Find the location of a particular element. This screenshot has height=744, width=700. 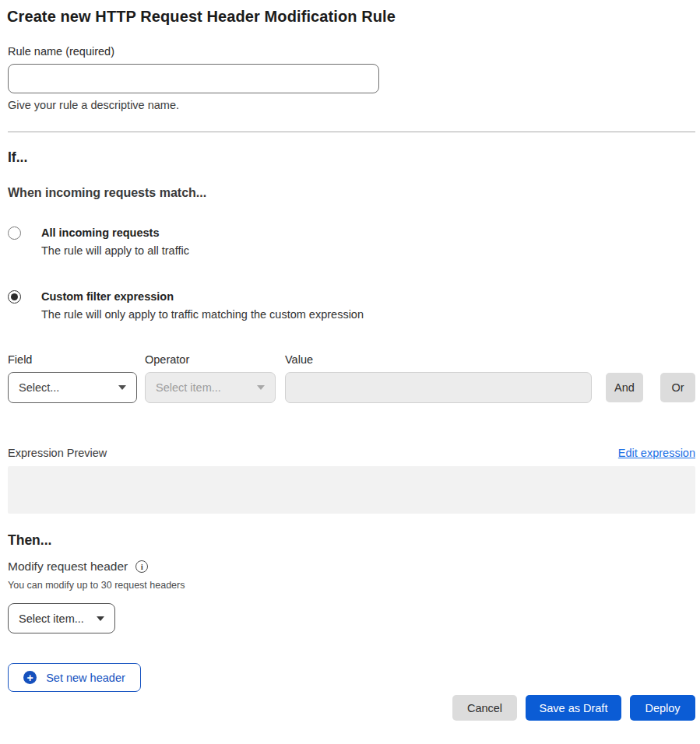

radio-option-label: Custom filter expression is located at coordinates (202, 297).